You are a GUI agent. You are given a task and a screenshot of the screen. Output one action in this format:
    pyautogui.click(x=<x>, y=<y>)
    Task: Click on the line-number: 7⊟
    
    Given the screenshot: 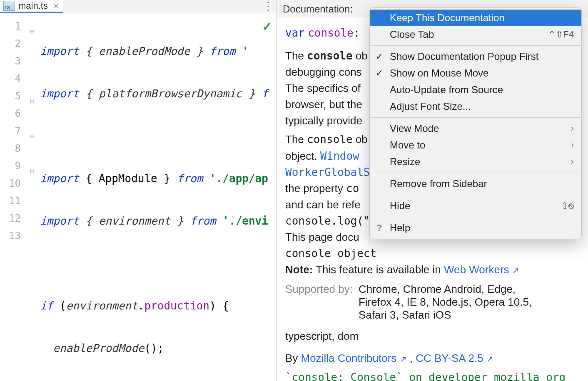 What is the action you would take?
    pyautogui.click(x=18, y=131)
    